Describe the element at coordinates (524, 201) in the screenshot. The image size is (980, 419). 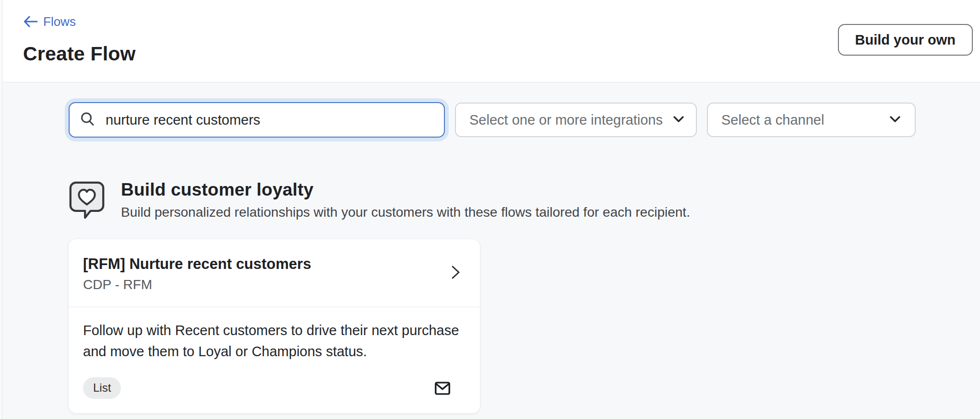
I see `section-header-build-customer-loyalty: Build customer loyalty Build personalize…` at that location.